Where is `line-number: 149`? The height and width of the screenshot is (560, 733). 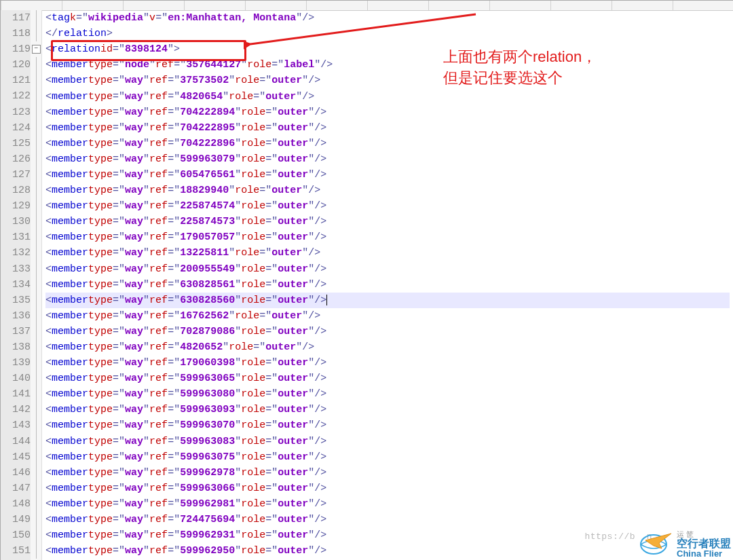
line-number: 149 is located at coordinates (18, 520).